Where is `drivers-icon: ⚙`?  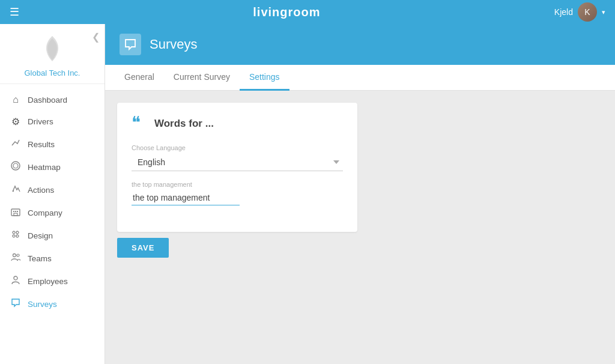 drivers-icon: ⚙ is located at coordinates (16, 121).